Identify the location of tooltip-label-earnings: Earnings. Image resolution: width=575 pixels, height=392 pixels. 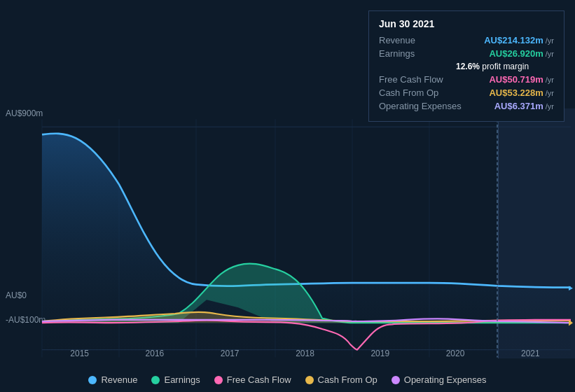
(417, 53).